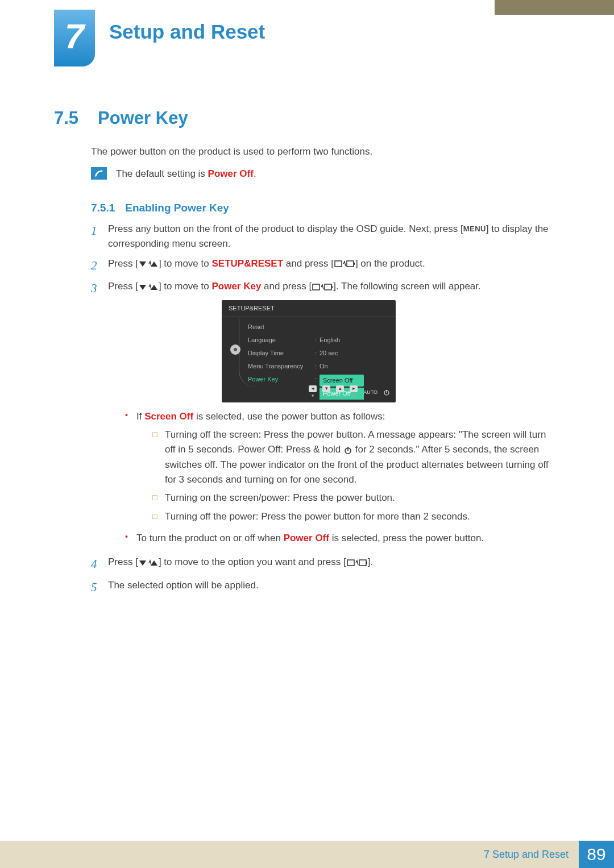  What do you see at coordinates (349, 393) in the screenshot?
I see `osd-footer-nav: ◂▾ ▾▾ ▴▾ ▸▾ AUTO` at bounding box center [349, 393].